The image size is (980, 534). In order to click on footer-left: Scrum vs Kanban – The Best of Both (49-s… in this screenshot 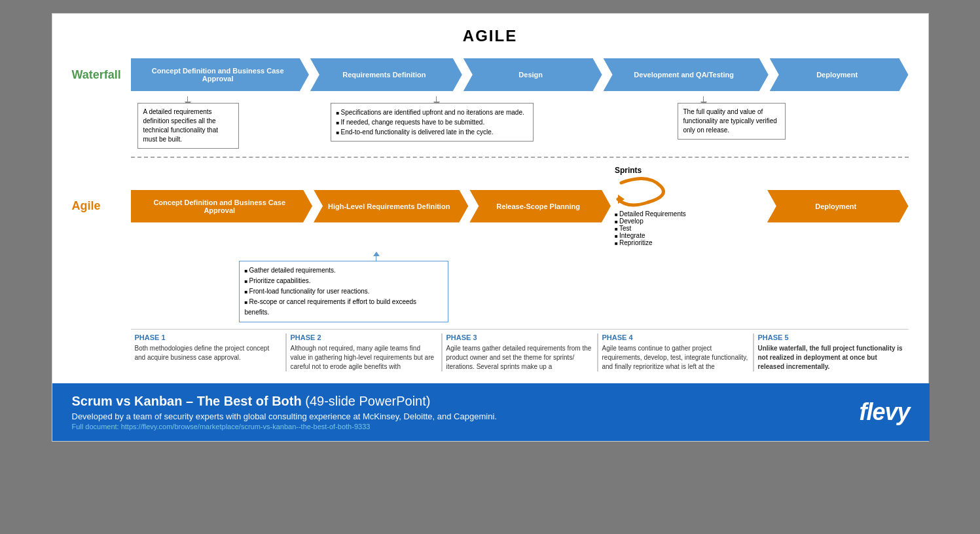, I will do `click(466, 412)`.